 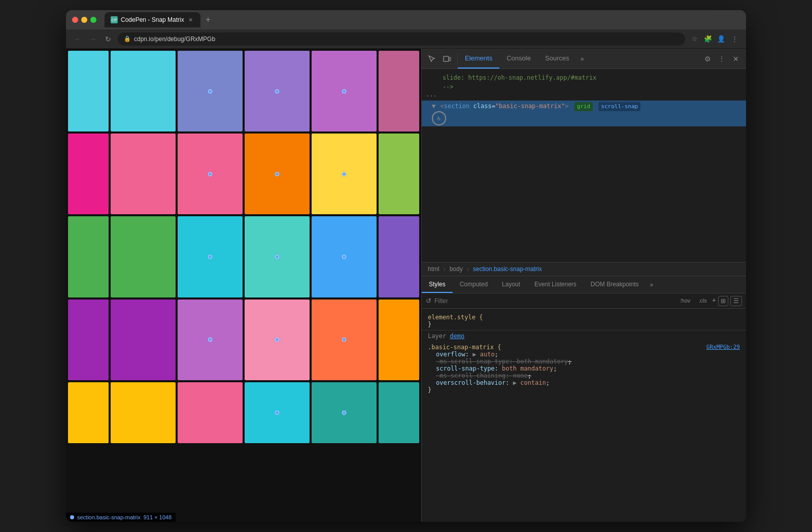 What do you see at coordinates (439, 59) in the screenshot?
I see `devtools-icons` at bounding box center [439, 59].